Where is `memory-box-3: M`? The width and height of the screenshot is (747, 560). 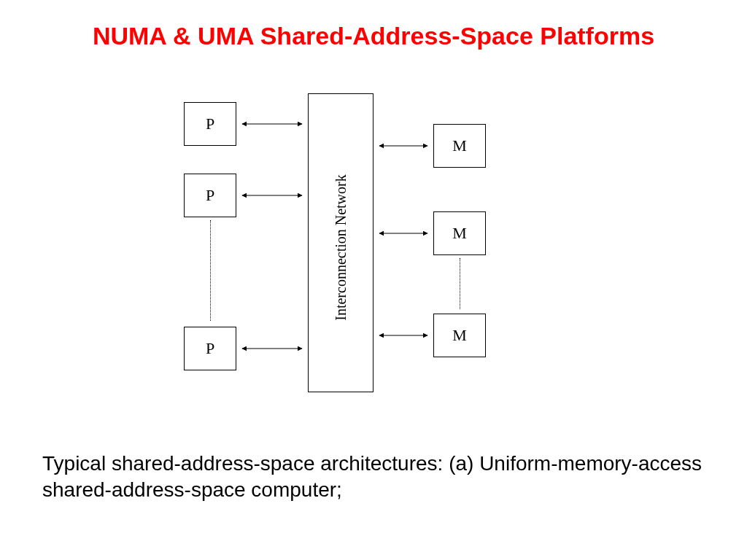 memory-box-3: M is located at coordinates (460, 335).